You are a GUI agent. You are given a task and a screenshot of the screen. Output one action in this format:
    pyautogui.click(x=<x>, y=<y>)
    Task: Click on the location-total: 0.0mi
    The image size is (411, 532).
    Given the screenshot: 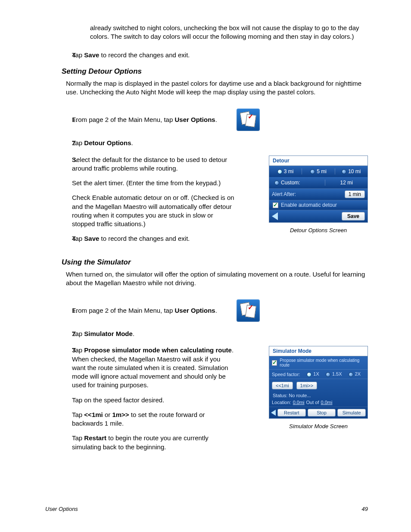 What is the action you would take?
    pyautogui.click(x=327, y=402)
    